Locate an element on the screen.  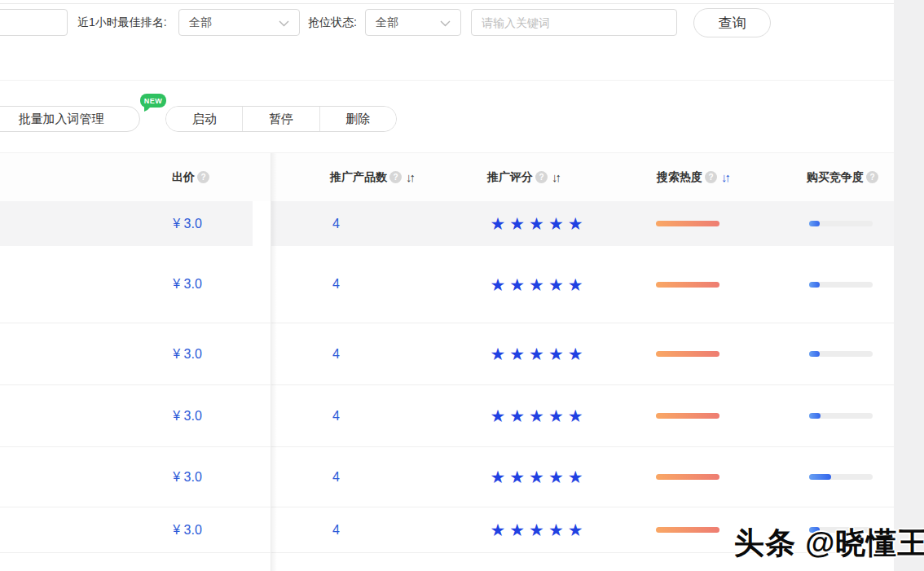
left-filter-input is located at coordinates (34, 23).